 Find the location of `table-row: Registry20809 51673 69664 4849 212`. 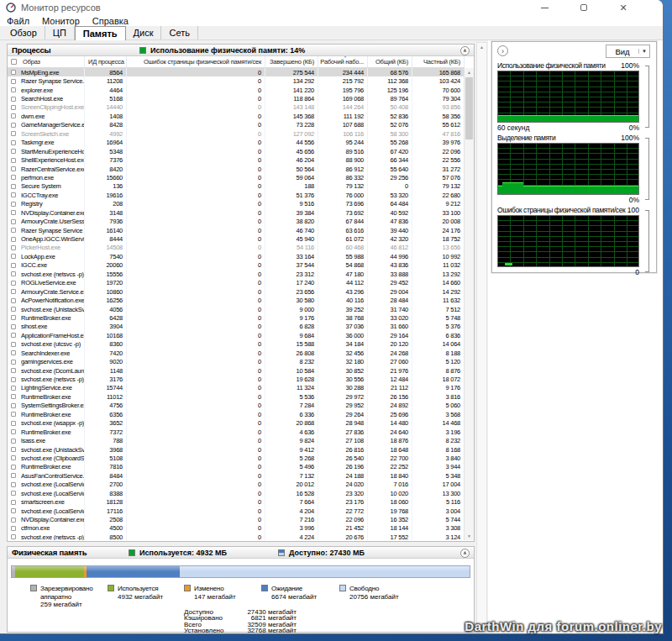

table-row: Registry20809 51673 69664 4849 212 is located at coordinates (236, 204).